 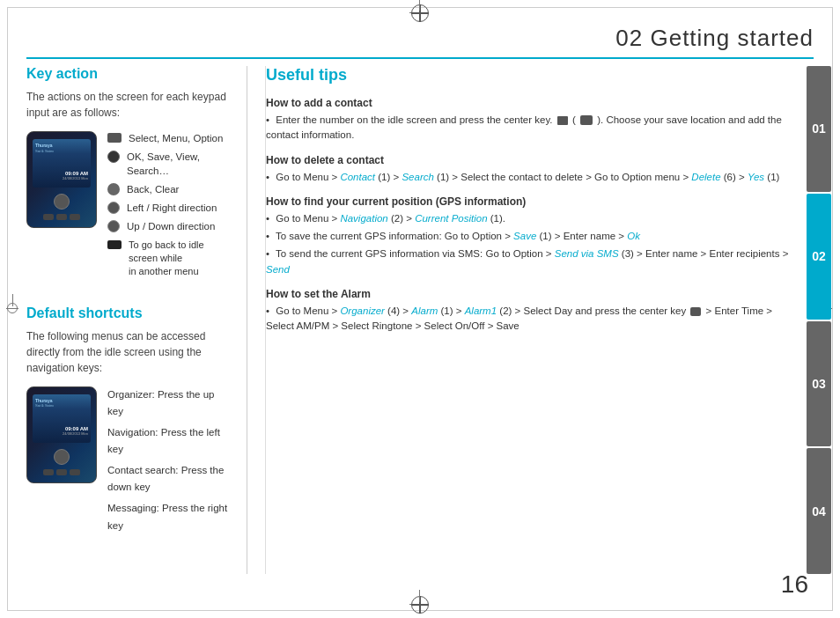 I want to click on crosshair-bottom, so click(x=420, y=605).